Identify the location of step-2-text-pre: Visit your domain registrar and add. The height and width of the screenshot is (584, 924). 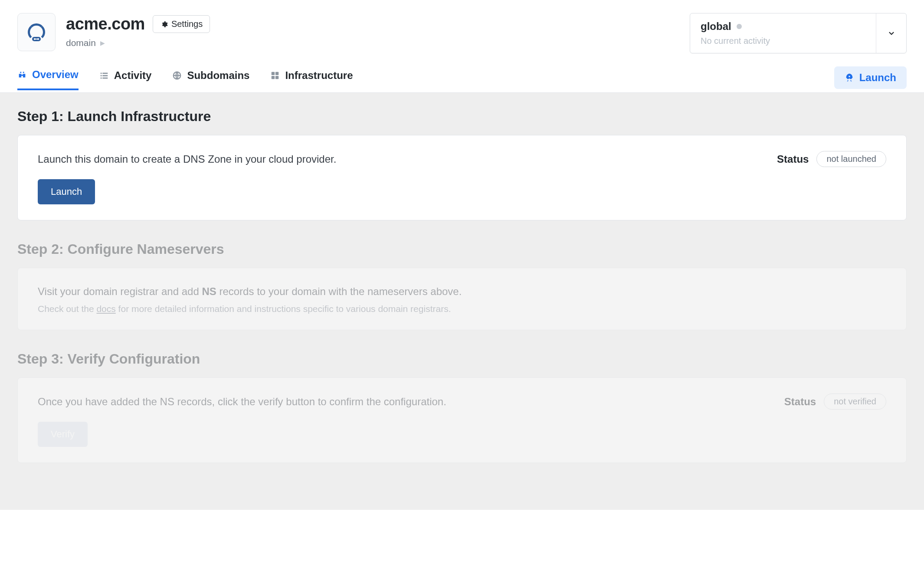
(120, 292).